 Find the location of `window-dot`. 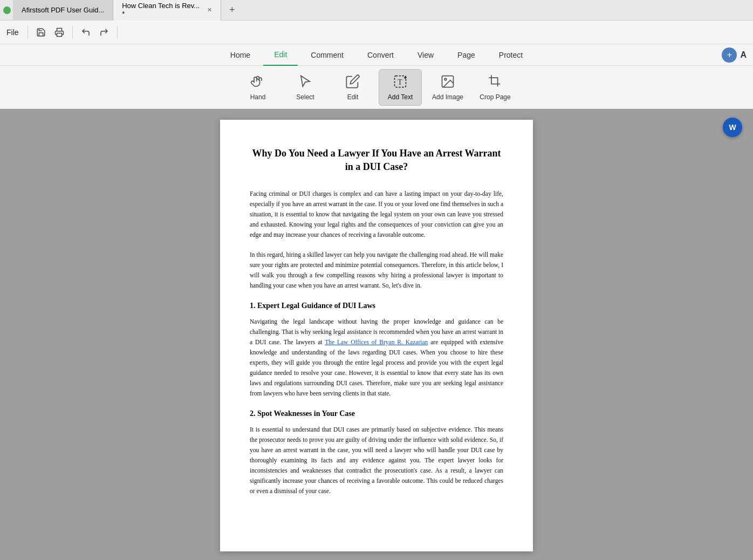

window-dot is located at coordinates (7, 10).